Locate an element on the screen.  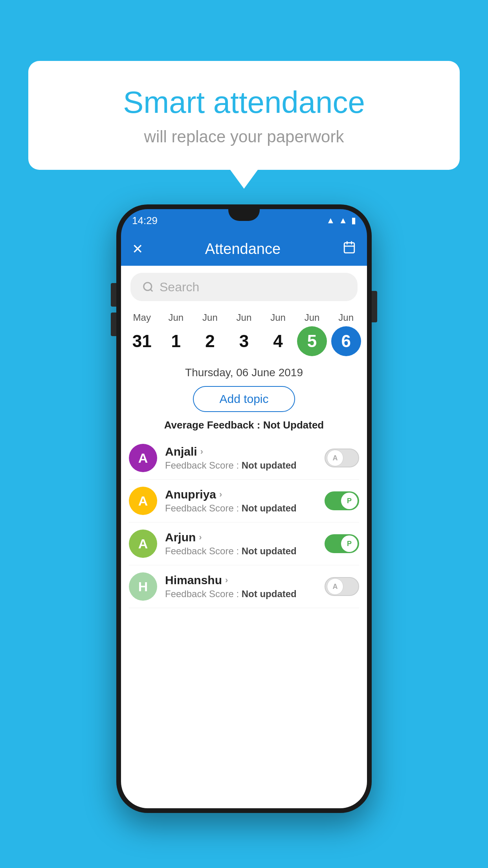
cal-month-label: May is located at coordinates (142, 318).